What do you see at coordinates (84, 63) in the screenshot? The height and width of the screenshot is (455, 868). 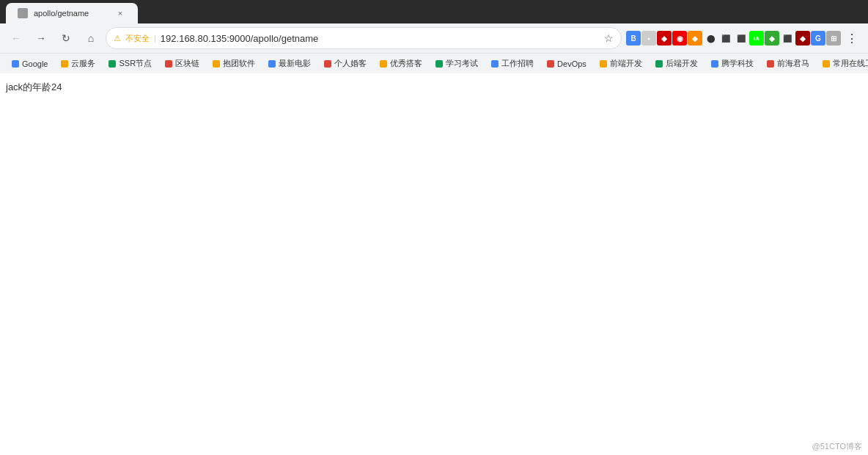 I see `bookmark-cloud-label: 云服务` at bounding box center [84, 63].